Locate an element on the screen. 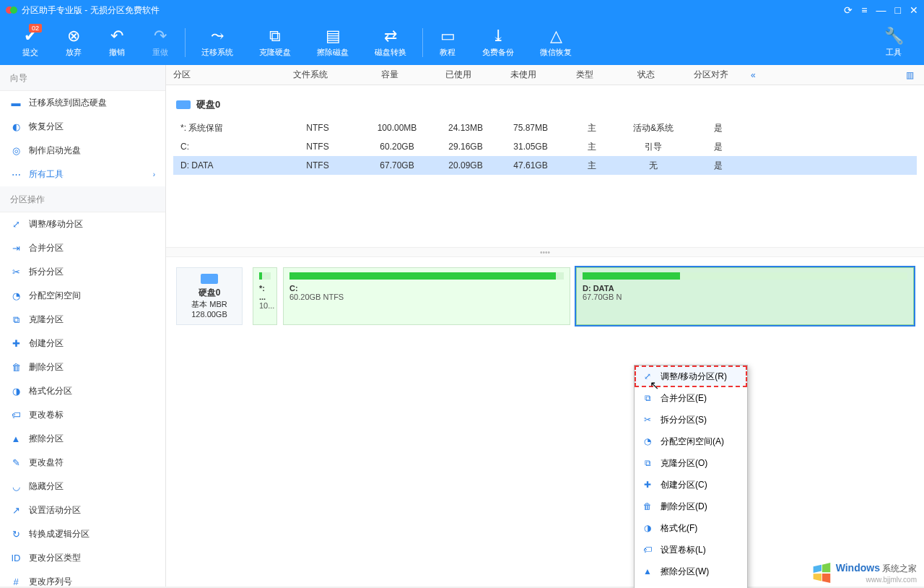 Image resolution: width=924 pixels, height=588 pixels. col-type: 类型 is located at coordinates (585, 75).